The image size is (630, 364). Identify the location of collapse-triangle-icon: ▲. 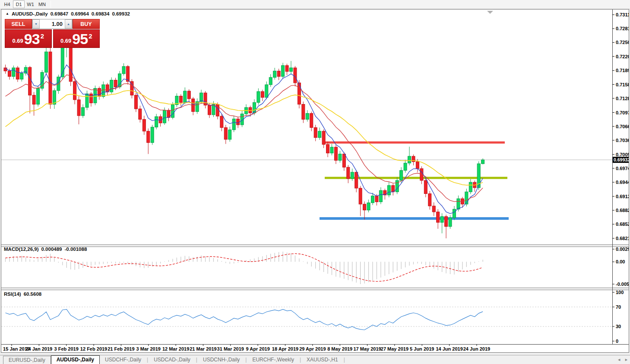
(7, 14).